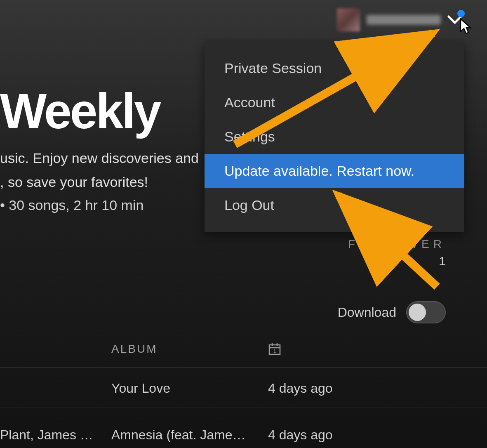 This screenshot has height=448, width=487. Describe the element at coordinates (466, 27) in the screenshot. I see `cursor-icon` at that location.